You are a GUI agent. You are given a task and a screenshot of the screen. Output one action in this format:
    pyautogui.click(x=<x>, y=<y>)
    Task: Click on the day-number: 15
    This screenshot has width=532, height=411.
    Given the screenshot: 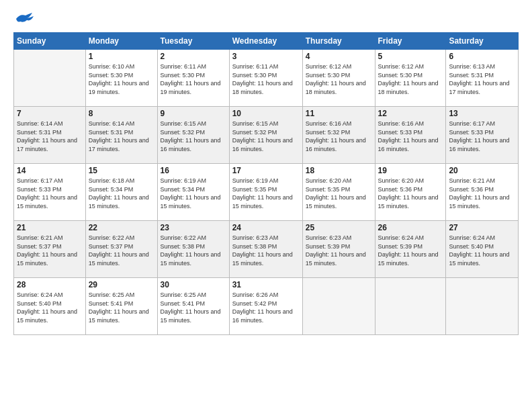 What is the action you would take?
    pyautogui.click(x=122, y=171)
    